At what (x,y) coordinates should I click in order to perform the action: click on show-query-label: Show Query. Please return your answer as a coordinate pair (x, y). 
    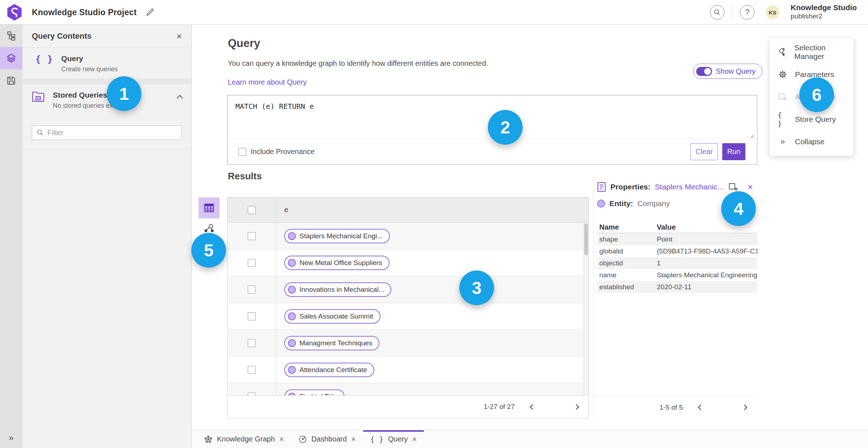
    Looking at the image, I should click on (736, 72).